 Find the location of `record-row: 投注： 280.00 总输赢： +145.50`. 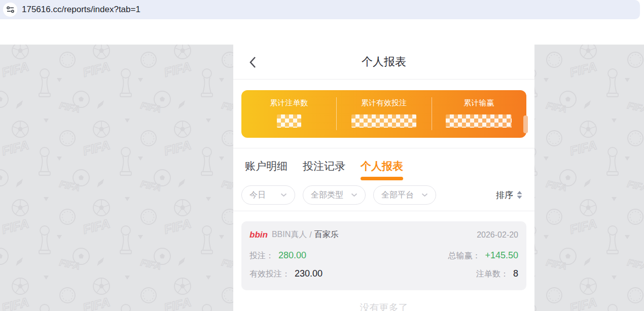

record-row: 投注： 280.00 总输赢： +145.50 is located at coordinates (384, 256).